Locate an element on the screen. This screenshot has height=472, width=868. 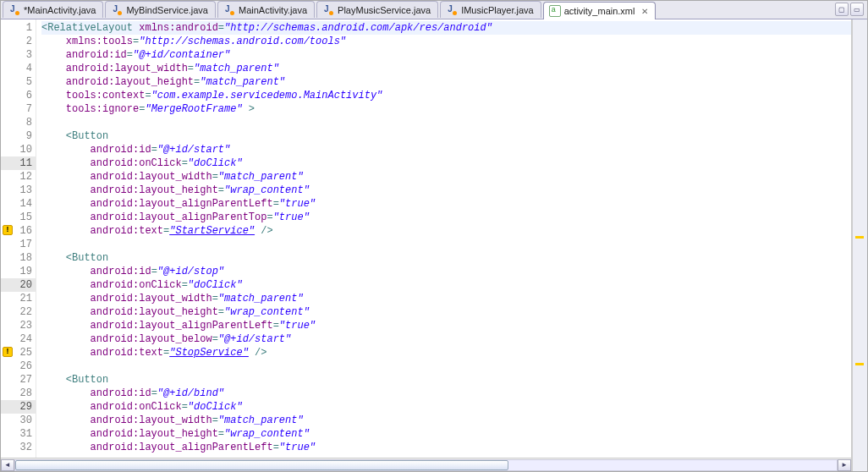
code-line: tools:ignore="MergeRootFrame" > is located at coordinates (447, 109).